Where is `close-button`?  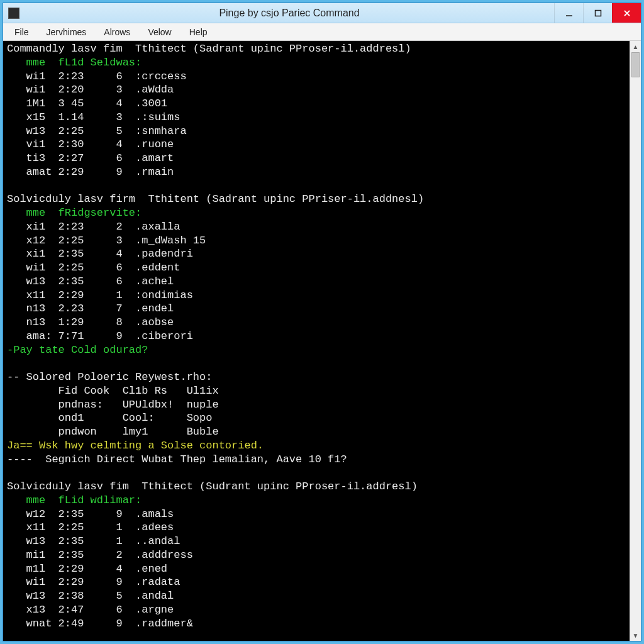
close-button is located at coordinates (626, 13).